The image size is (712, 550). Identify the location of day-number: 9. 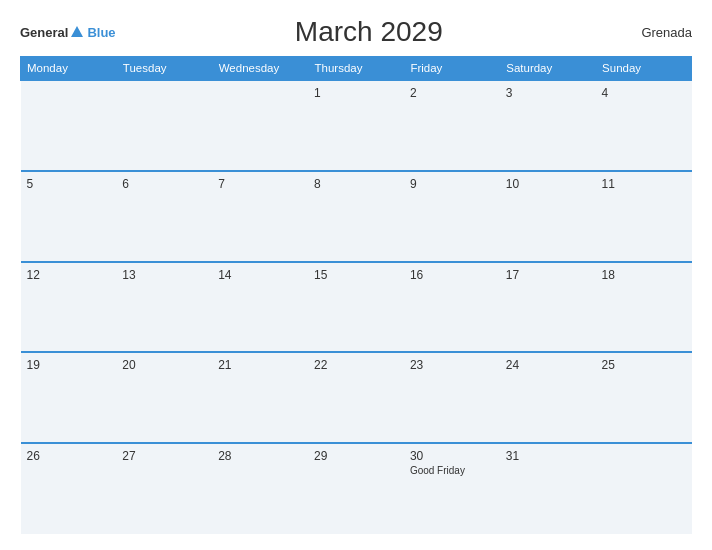
(452, 184).